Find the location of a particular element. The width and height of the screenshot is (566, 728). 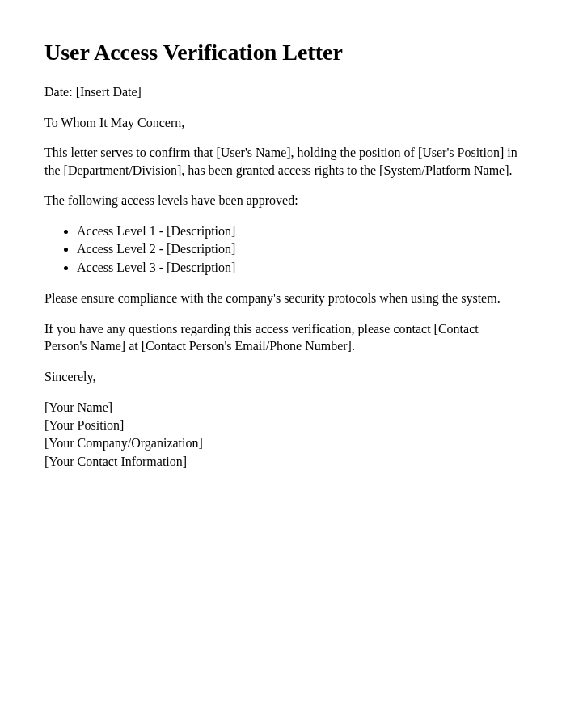

intro-paragraph: This letter serves to confirm that [User… is located at coordinates (283, 162).